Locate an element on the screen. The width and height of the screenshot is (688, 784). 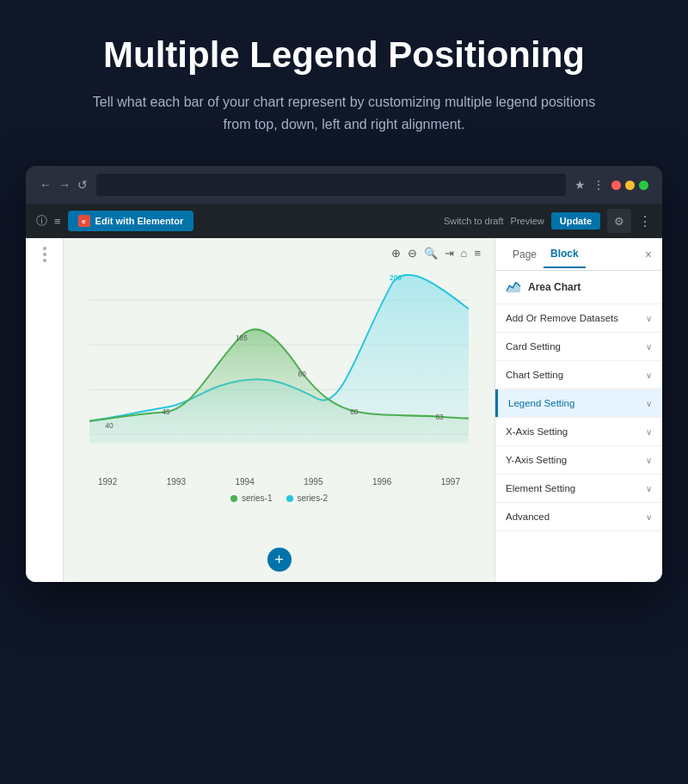
section-label-legend: Legend Setting is located at coordinates (542, 403).